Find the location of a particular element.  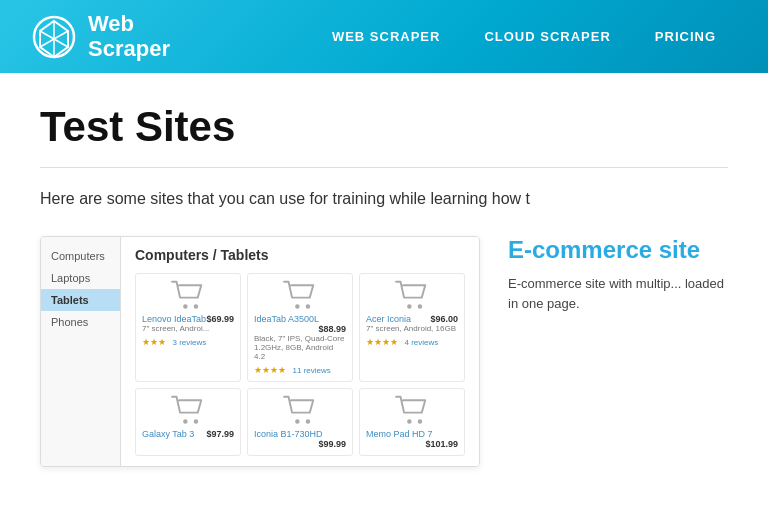

sidebar-item-tablets: Tablets is located at coordinates (80, 300).